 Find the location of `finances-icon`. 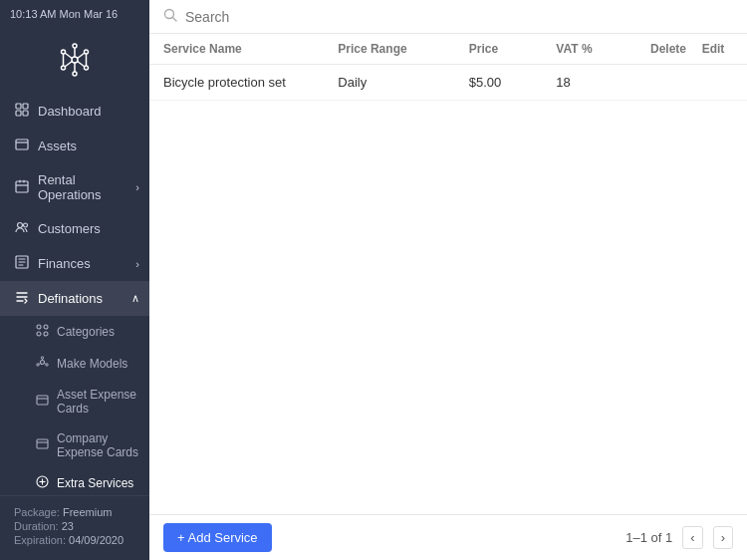

finances-icon is located at coordinates (22, 263).